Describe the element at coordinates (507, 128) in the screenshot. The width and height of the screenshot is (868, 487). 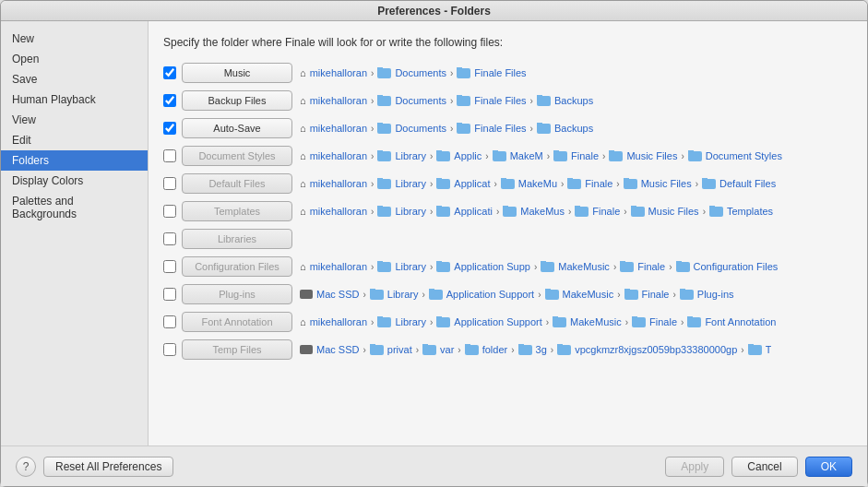
I see `folder-row-auto-save: Auto-Save⌂mikehalloran›Documents›Finale …` at that location.